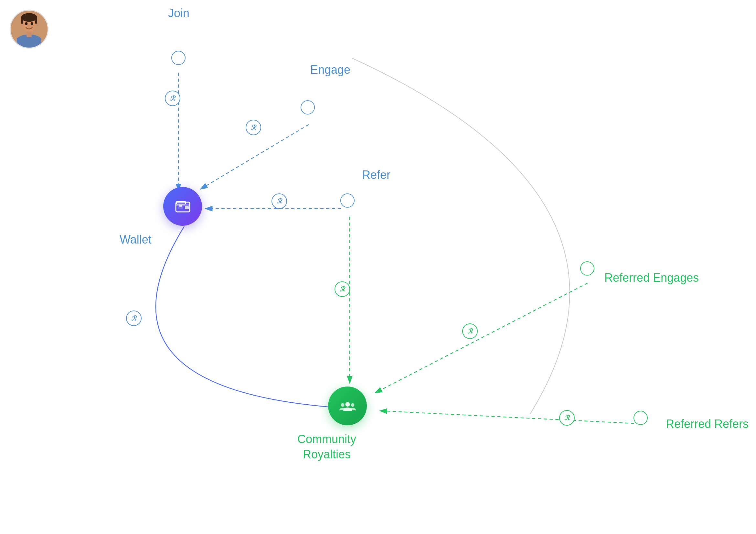  I want to click on r-token-refer: ℛ, so click(279, 201).